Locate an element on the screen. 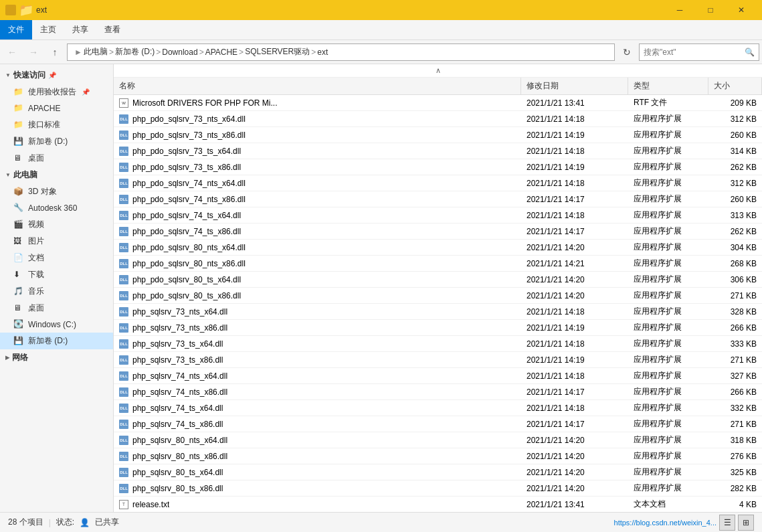  sidebar-item-downloads: ⬇ 下载 is located at coordinates (56, 274).